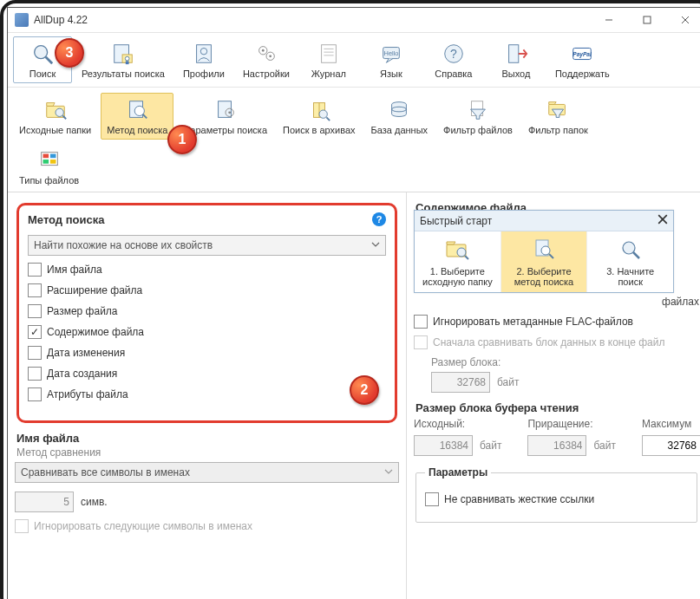  Describe the element at coordinates (443, 446) in the screenshot. I see `src-input` at that location.